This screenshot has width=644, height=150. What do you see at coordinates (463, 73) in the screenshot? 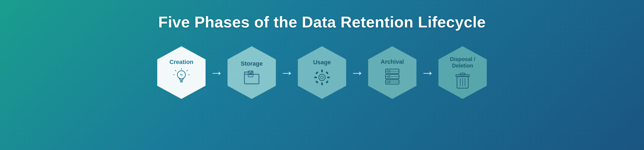
I see `hexagon-wrapper-disposal: Disposal /Deletion` at bounding box center [463, 73].